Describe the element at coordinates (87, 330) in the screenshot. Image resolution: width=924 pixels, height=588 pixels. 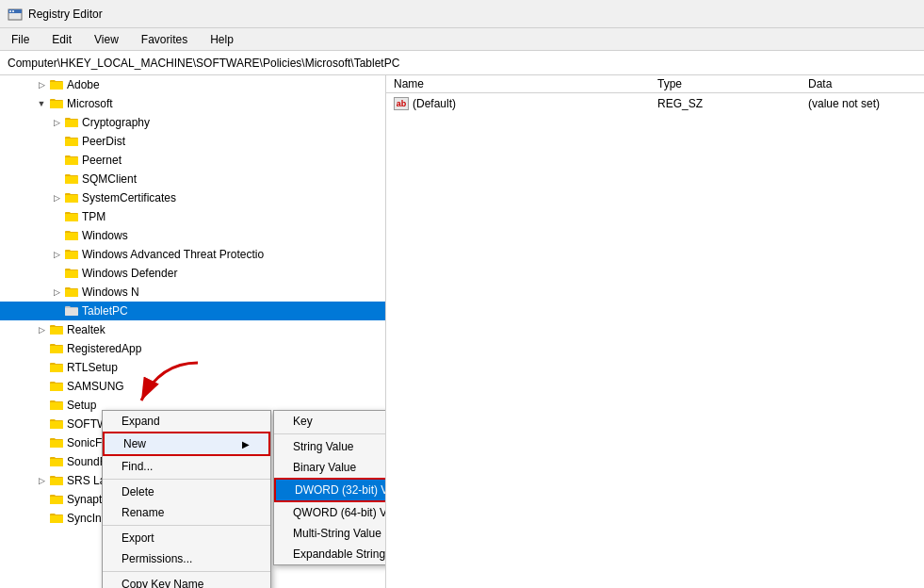
I see `tree-label-realtek: Realtek` at that location.